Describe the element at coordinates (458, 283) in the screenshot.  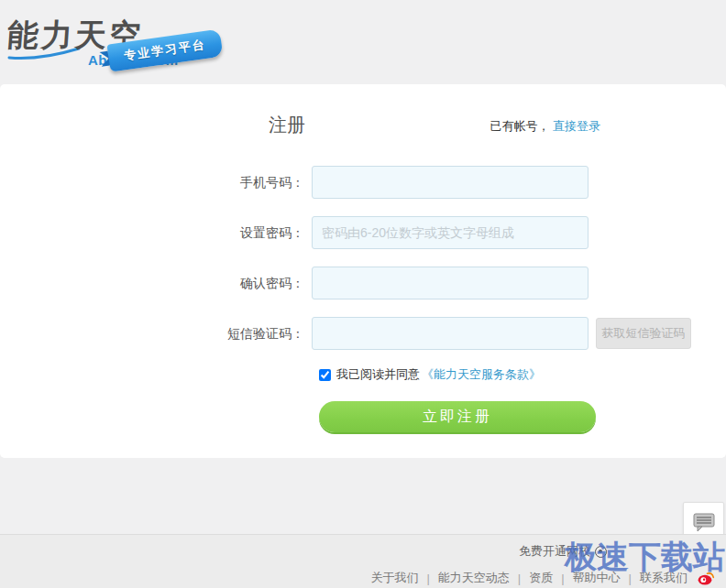
I see `form-row-confirm-password: 确认密码：` at that location.